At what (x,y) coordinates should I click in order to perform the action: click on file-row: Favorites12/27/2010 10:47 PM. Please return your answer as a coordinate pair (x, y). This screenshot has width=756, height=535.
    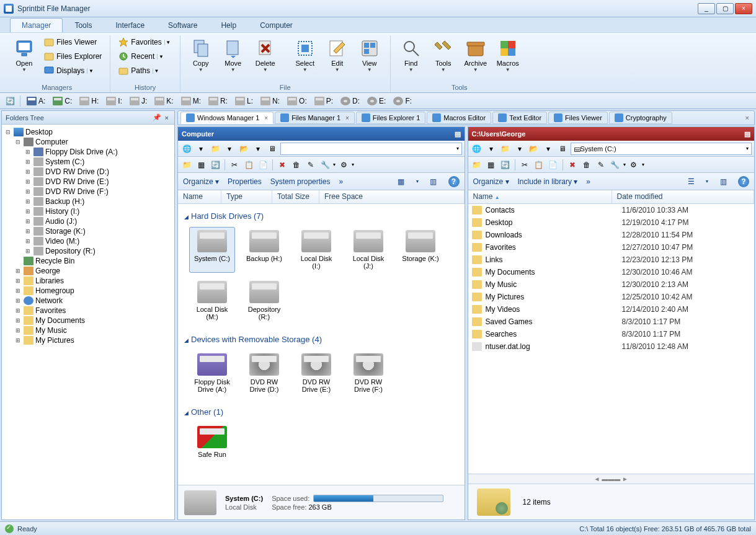
    Looking at the image, I should click on (611, 247).